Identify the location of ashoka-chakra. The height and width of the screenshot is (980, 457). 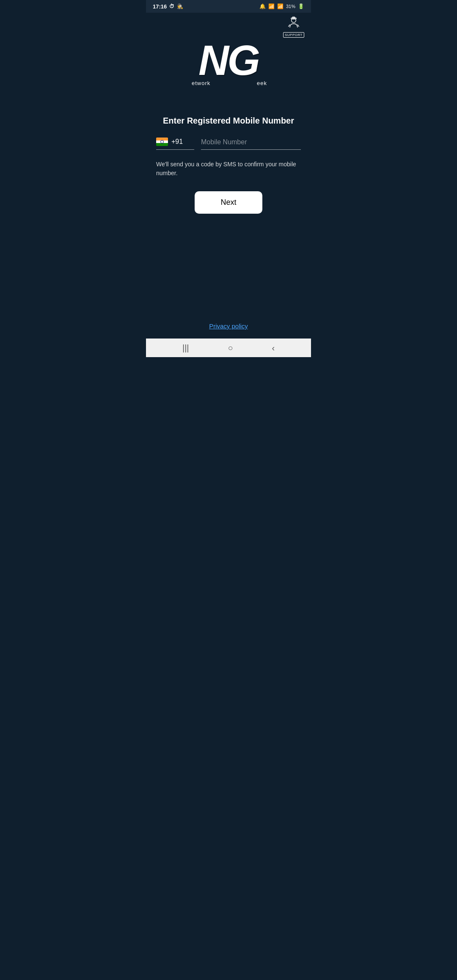
(162, 142).